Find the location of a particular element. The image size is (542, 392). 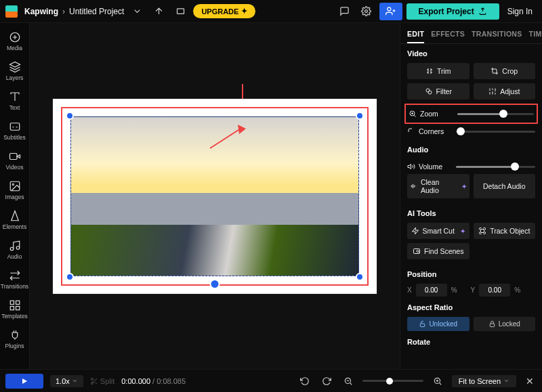

section-video-title: Video is located at coordinates (472, 53).